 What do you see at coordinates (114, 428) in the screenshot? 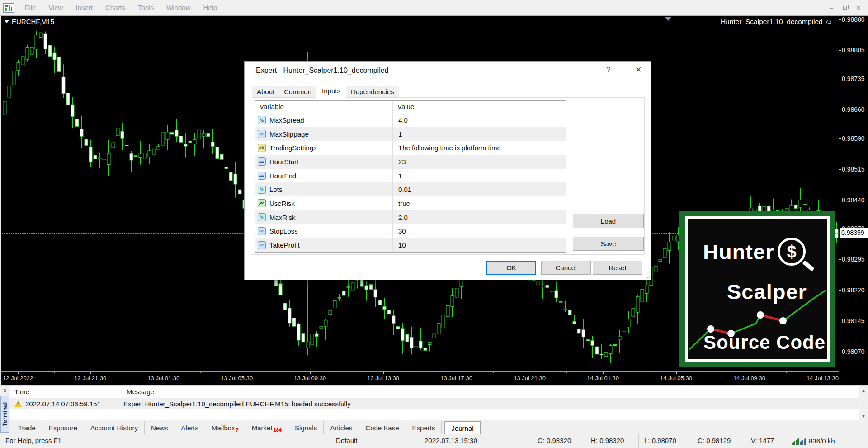
I see `terminal-tab-account-history: Account History` at bounding box center [114, 428].